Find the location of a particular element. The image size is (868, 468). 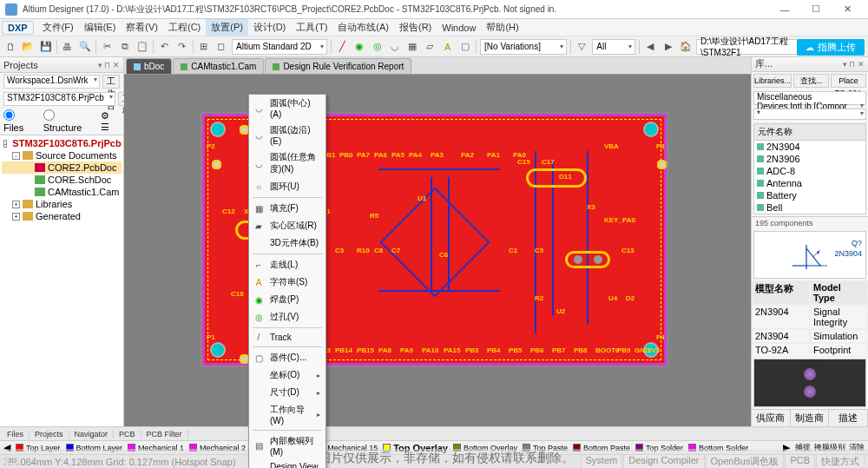

component-item: Antenna is located at coordinates (810, 183).